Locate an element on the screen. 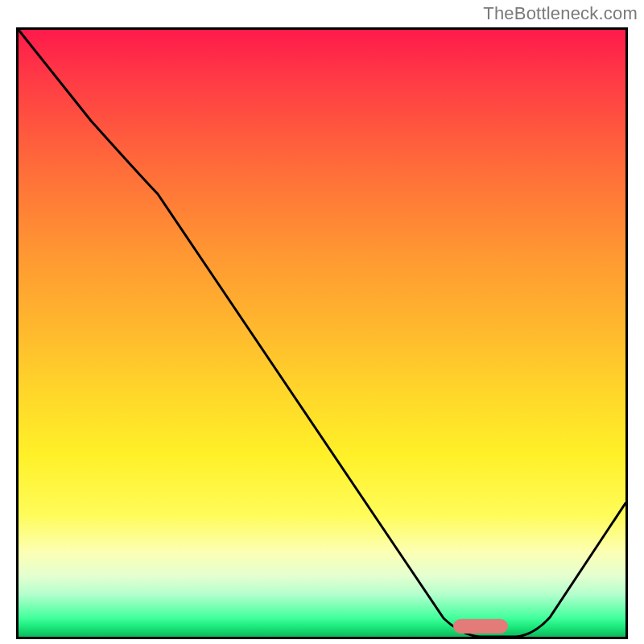 The height and width of the screenshot is (644, 644). attribution-label: TheBottleneck.com is located at coordinates (560, 14).